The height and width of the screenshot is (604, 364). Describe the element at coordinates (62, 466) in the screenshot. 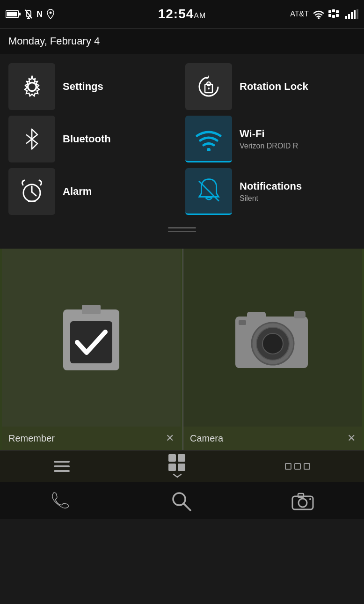

I see `list-icon` at that location.